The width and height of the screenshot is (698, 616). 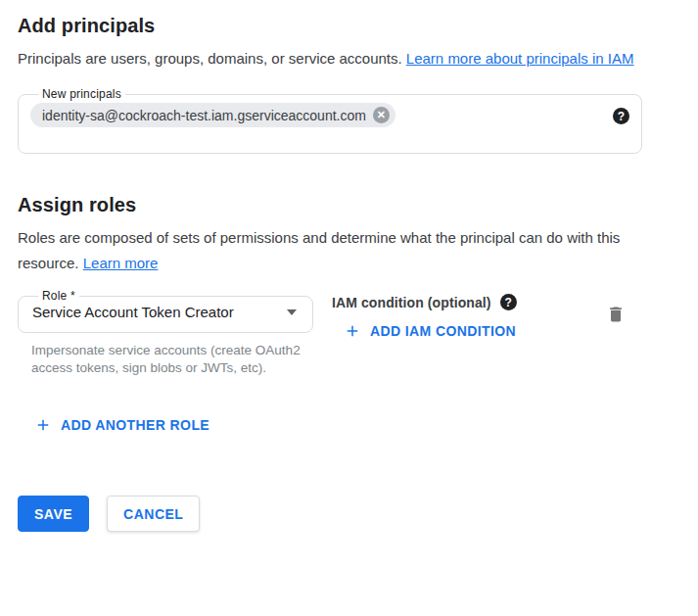 What do you see at coordinates (621, 116) in the screenshot?
I see `help-icon: ?` at bounding box center [621, 116].